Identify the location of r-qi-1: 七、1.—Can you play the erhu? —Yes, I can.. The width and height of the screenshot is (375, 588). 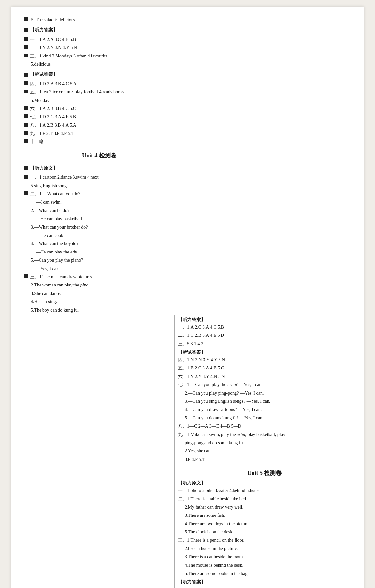
(265, 385).